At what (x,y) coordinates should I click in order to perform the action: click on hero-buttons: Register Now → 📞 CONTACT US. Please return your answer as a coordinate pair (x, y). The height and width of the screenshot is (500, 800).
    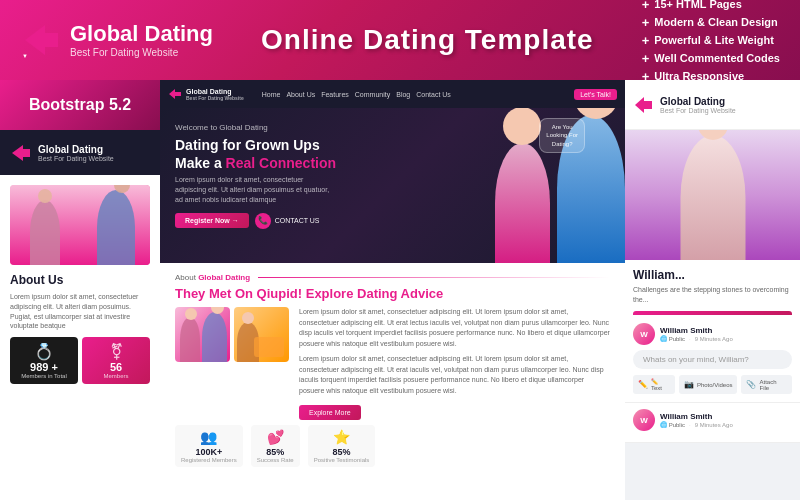
    Looking at the image, I should click on (322, 221).